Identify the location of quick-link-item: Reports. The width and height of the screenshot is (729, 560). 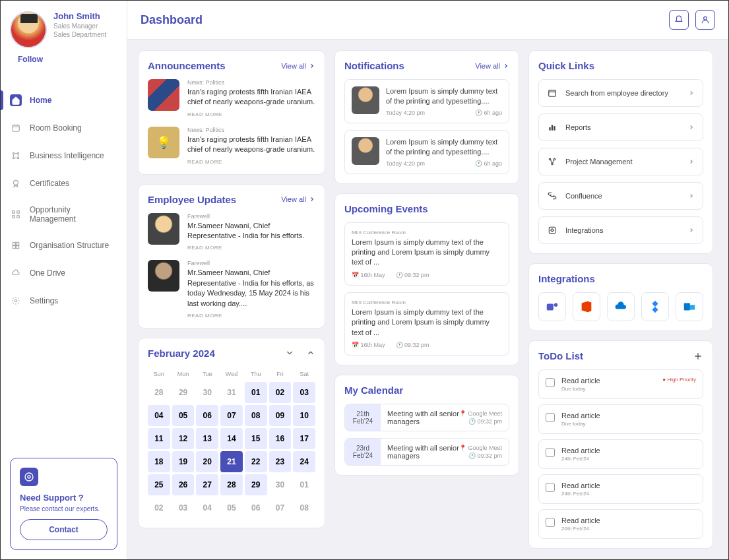
(621, 127).